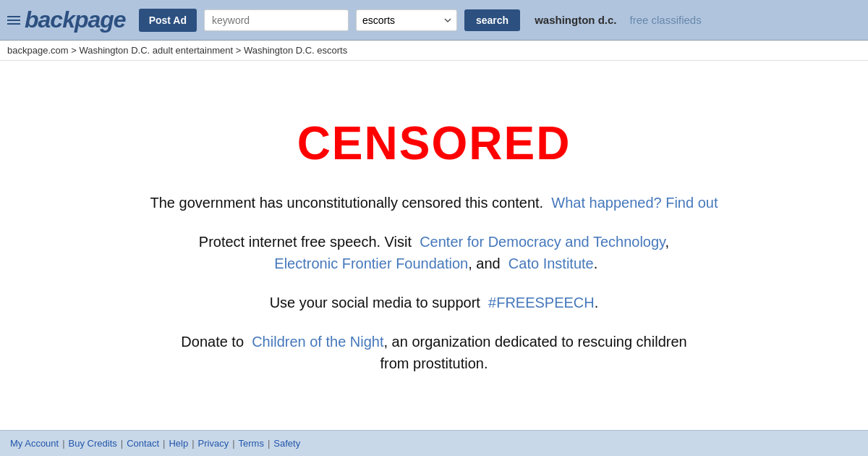 The height and width of the screenshot is (456, 868). Describe the element at coordinates (375, 303) in the screenshot. I see `para3-text: Use your social media to support` at that location.